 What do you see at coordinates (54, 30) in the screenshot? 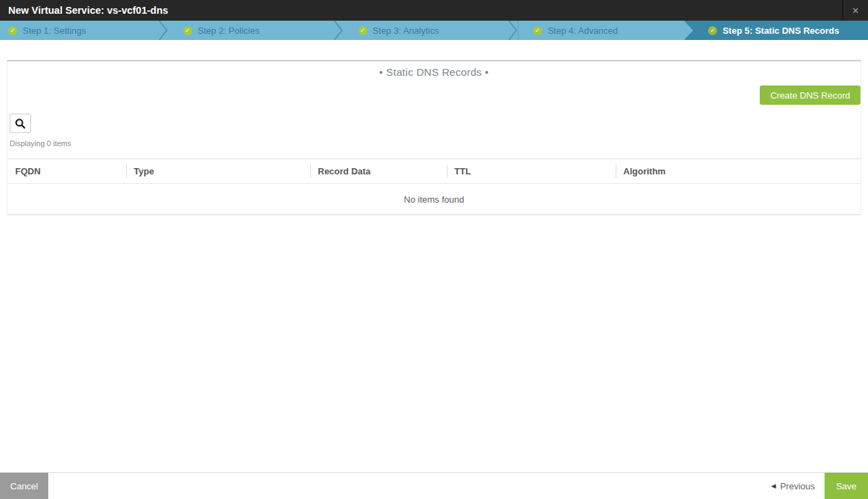
I see `step-label: Step 1: Settings` at bounding box center [54, 30].